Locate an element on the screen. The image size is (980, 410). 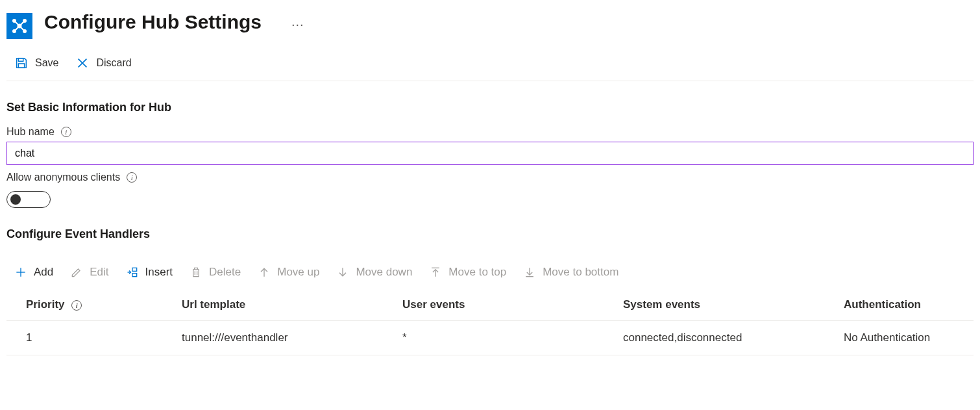
toggle-knob is located at coordinates (16, 199).